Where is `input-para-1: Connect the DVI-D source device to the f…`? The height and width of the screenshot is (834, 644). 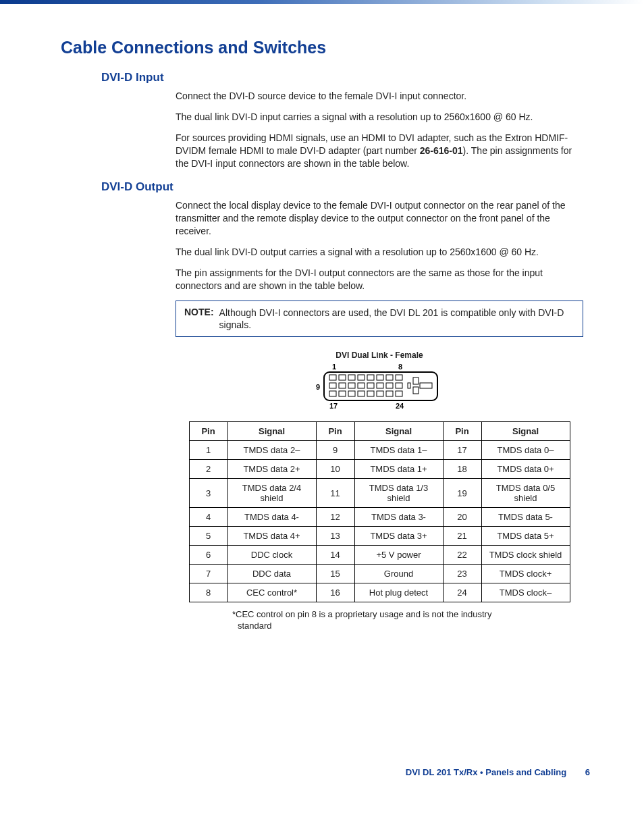
input-para-1: Connect the DVI-D source device to the f… is located at coordinates (379, 96).